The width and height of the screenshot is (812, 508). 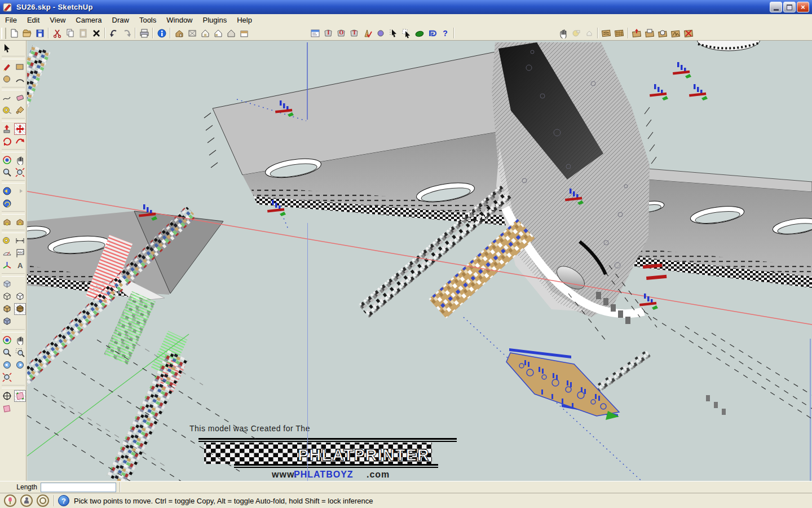 I want to click on phlat-inside-cut-button: I, so click(x=328, y=33).